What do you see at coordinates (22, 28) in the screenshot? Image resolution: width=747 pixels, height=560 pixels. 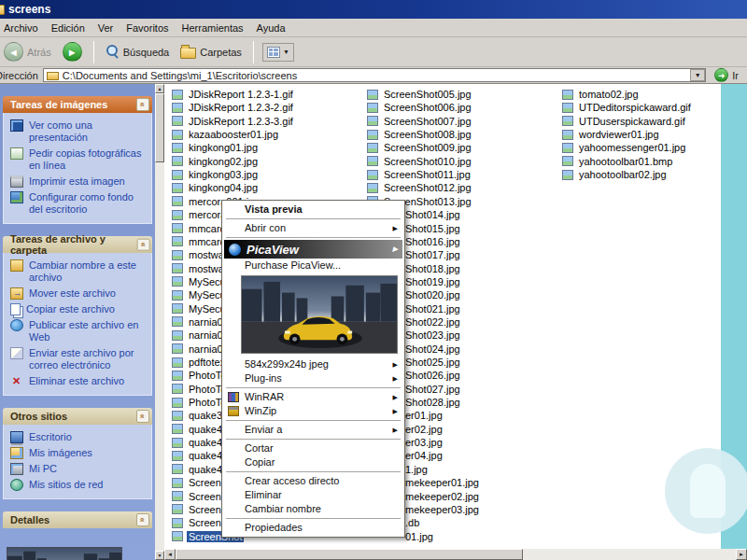 I see `menubar-item-archivo: Archivo` at bounding box center [22, 28].